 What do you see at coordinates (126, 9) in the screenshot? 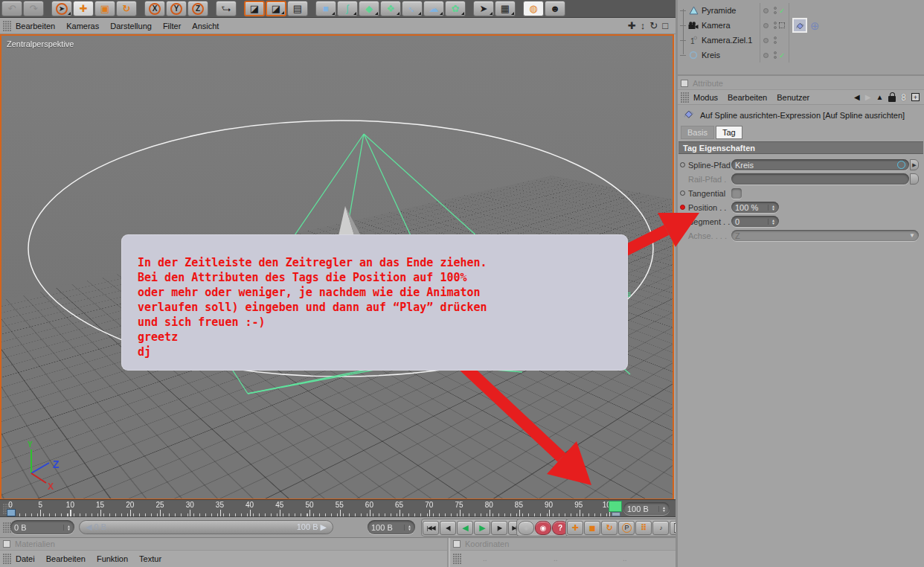
I see `rotate-tool-icon: ↻` at bounding box center [126, 9].